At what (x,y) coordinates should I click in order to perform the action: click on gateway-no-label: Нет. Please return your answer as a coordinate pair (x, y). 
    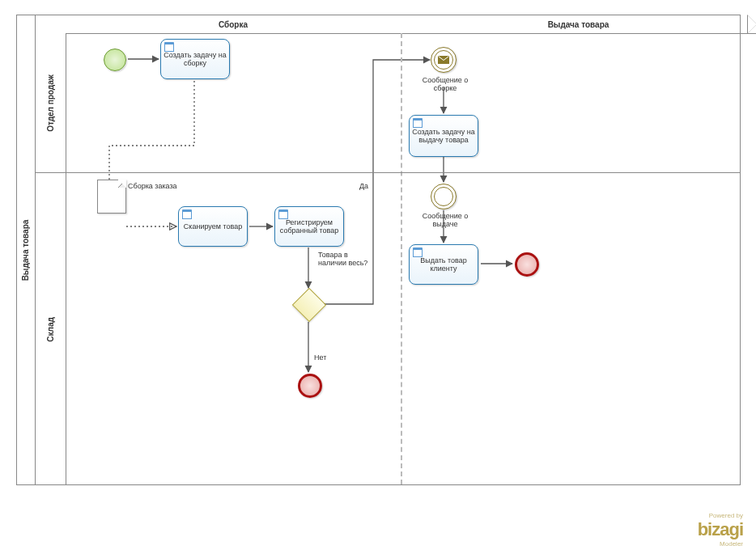
    Looking at the image, I should click on (321, 357).